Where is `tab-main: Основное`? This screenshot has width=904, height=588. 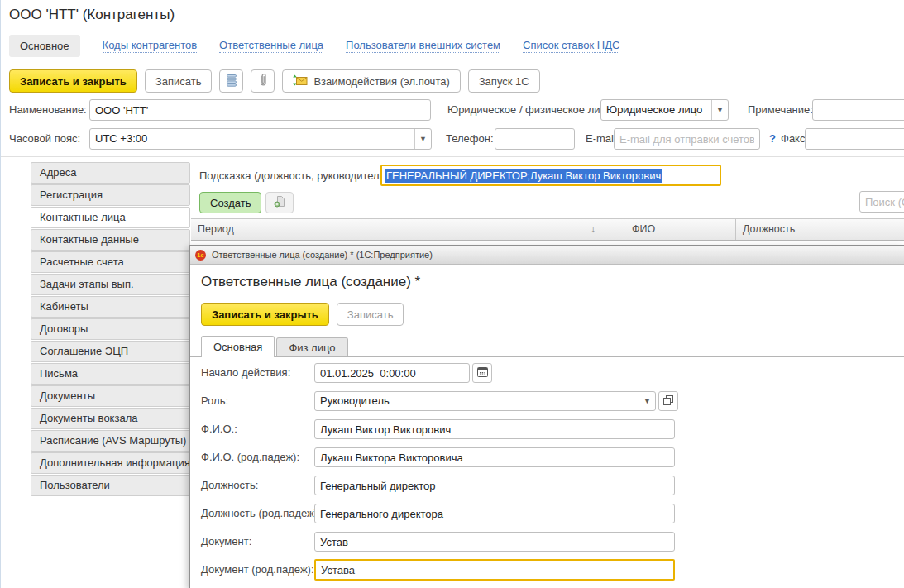
tab-main: Основное is located at coordinates (45, 46).